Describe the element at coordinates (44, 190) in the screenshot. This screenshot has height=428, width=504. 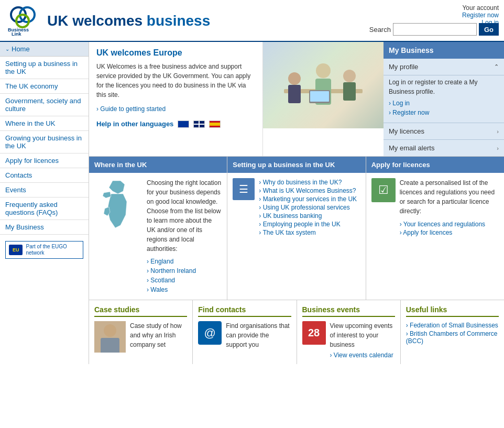
I see `sidebar-item: Events` at that location.